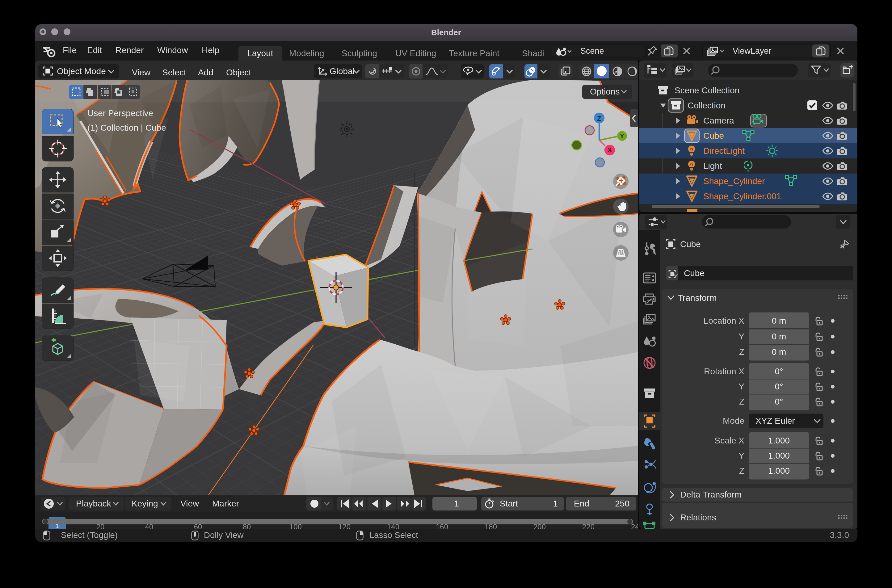  I want to click on svg-text: Shape_Cylinder, so click(734, 181).